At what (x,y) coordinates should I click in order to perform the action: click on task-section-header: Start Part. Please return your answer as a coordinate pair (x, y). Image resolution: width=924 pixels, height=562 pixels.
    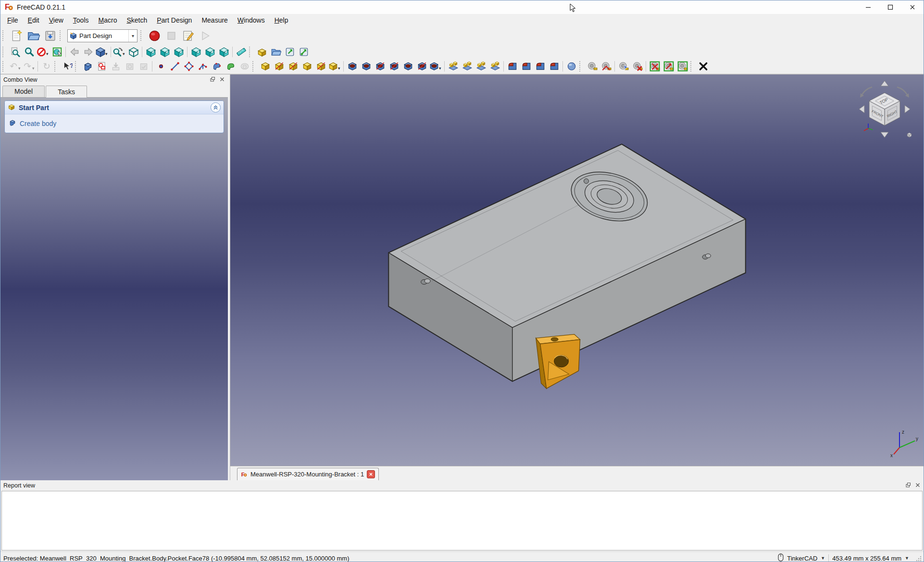
    Looking at the image, I should click on (114, 108).